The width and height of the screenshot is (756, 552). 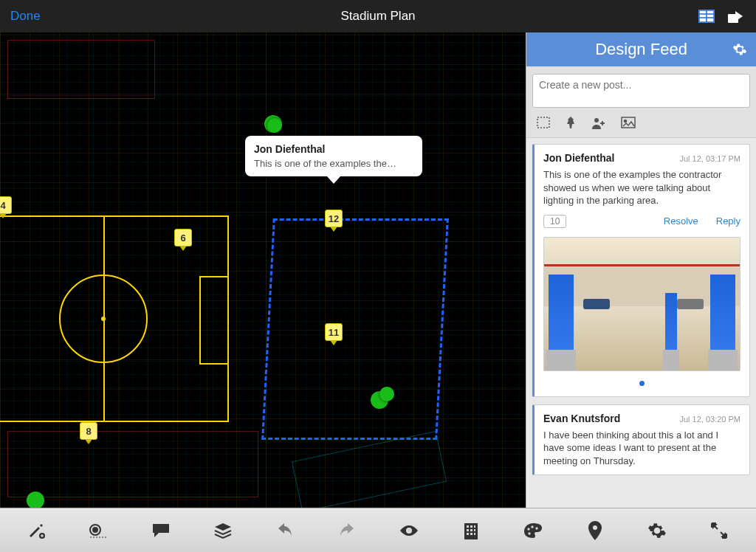 I want to click on share-icon, so click(x=737, y=16).